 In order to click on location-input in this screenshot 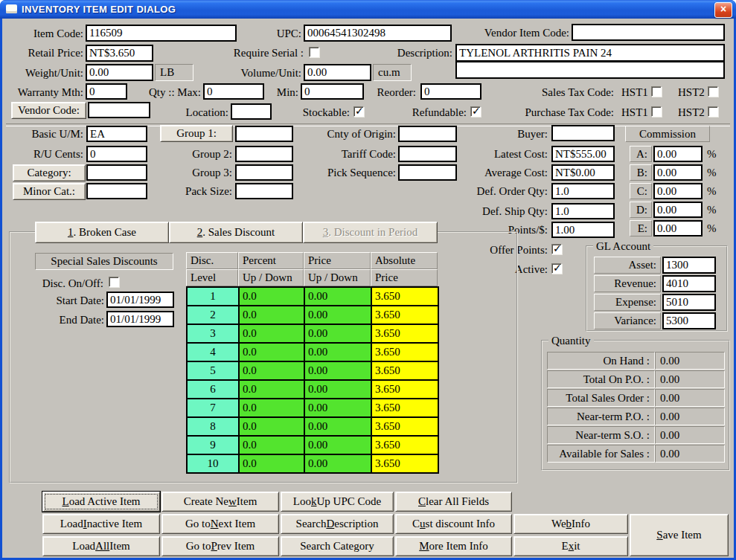, I will do `click(252, 112)`.